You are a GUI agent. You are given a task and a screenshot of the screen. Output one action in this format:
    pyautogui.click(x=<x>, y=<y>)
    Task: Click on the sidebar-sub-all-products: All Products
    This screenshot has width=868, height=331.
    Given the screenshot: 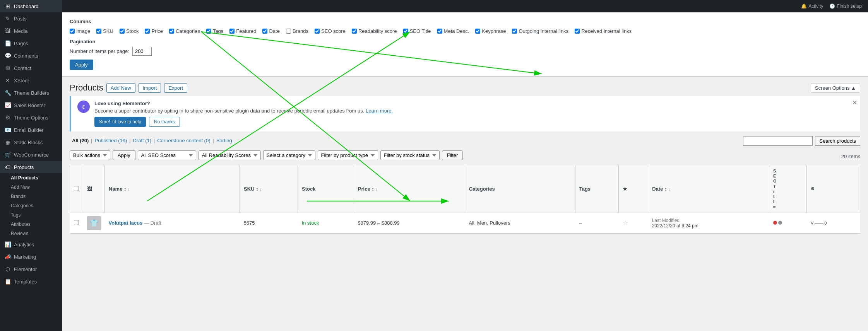 What is the action you would take?
    pyautogui.click(x=31, y=178)
    